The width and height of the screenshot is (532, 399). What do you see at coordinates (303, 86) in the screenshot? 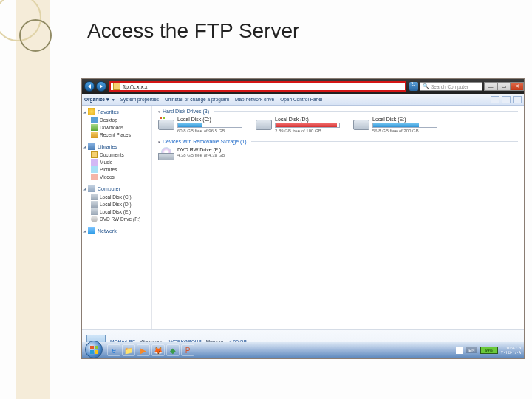
I see `titlebar: ftp://x.x.x.x 🔍 Search Computer ― ▭ ✕` at bounding box center [303, 86].